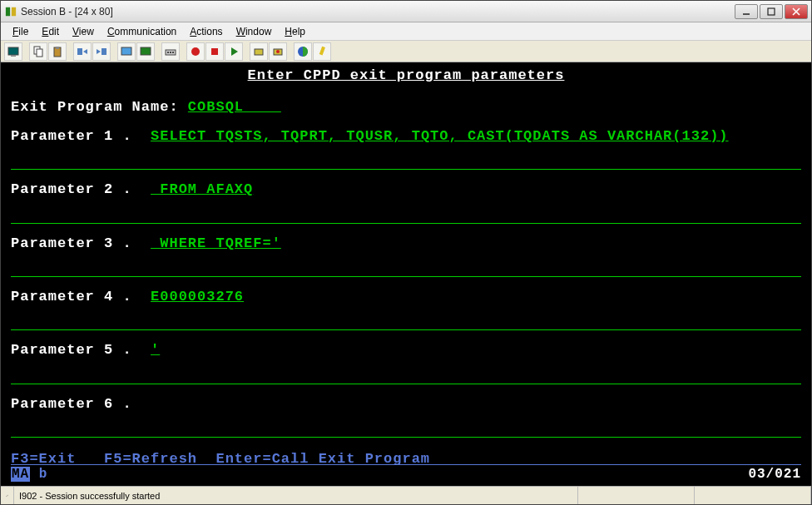 This screenshot has height=505, width=812. I want to click on menu-window: Window, so click(255, 32).